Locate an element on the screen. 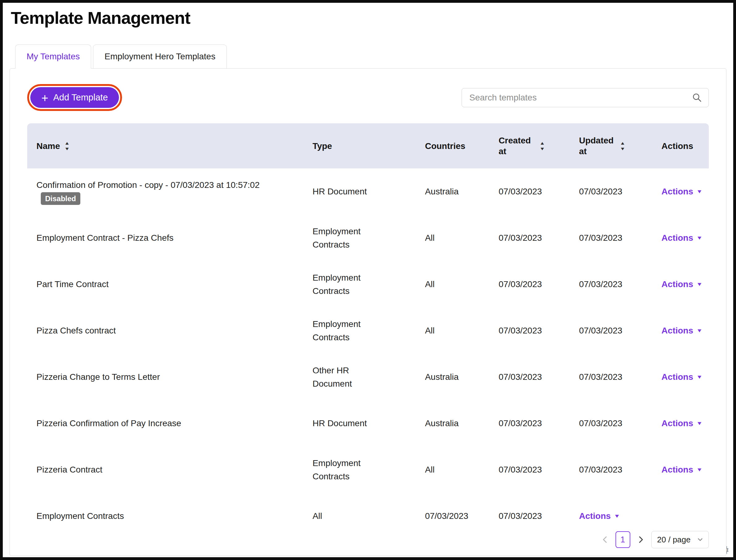  next-page-button is located at coordinates (641, 539).